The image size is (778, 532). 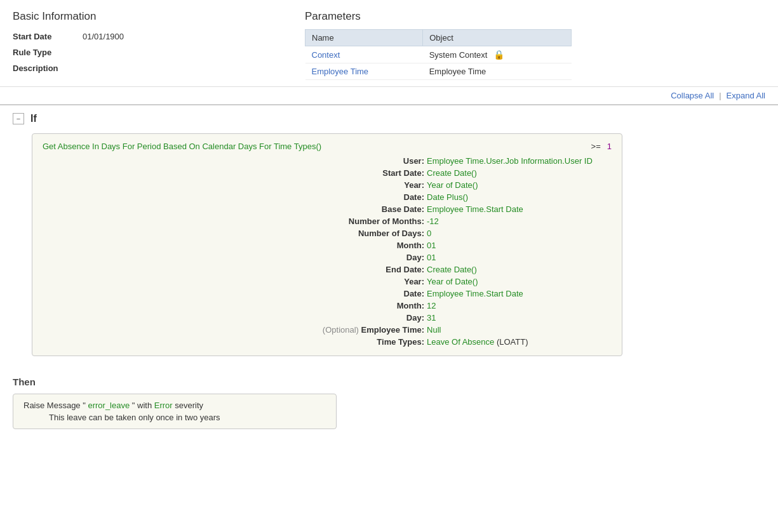 What do you see at coordinates (330, 245) in the screenshot?
I see `param-month1-row: Month: 01` at bounding box center [330, 245].